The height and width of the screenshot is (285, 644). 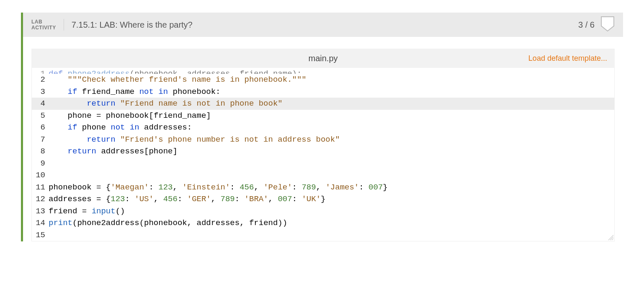 I want to click on line-number: 4, so click(x=40, y=104).